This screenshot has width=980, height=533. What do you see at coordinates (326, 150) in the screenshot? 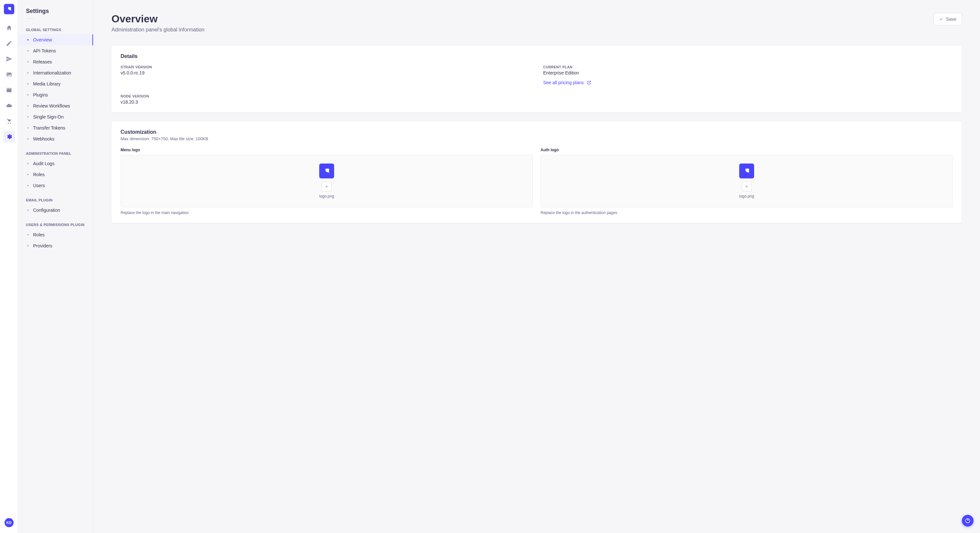
I see `menu-logo-label: Menu logo` at bounding box center [326, 150].